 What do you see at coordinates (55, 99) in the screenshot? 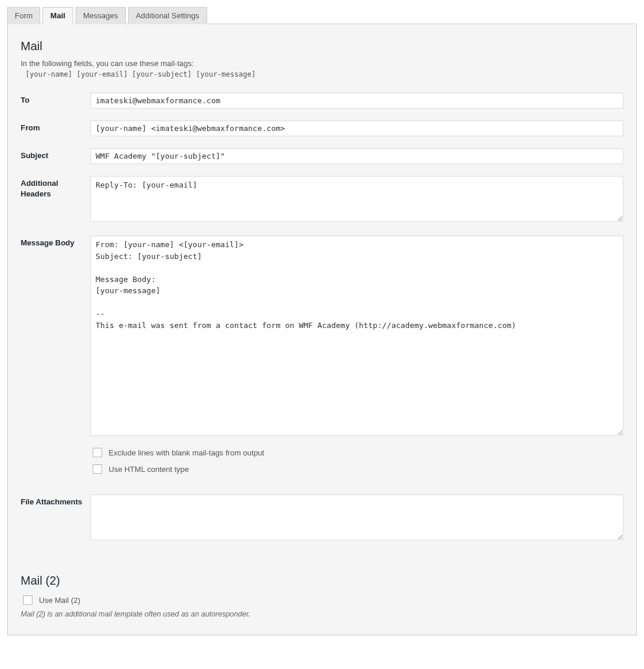
I see `label-to: To` at bounding box center [55, 99].